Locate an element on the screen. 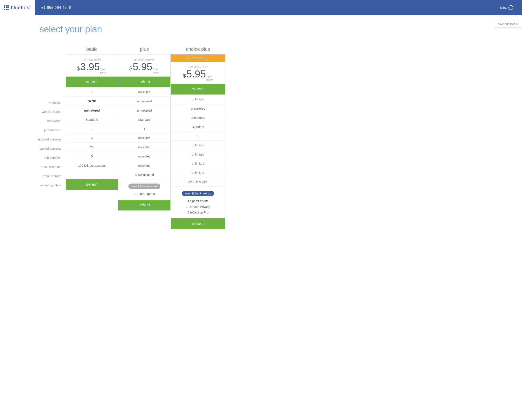 The image size is (522, 420). logo-grid-icon is located at coordinates (6, 8).